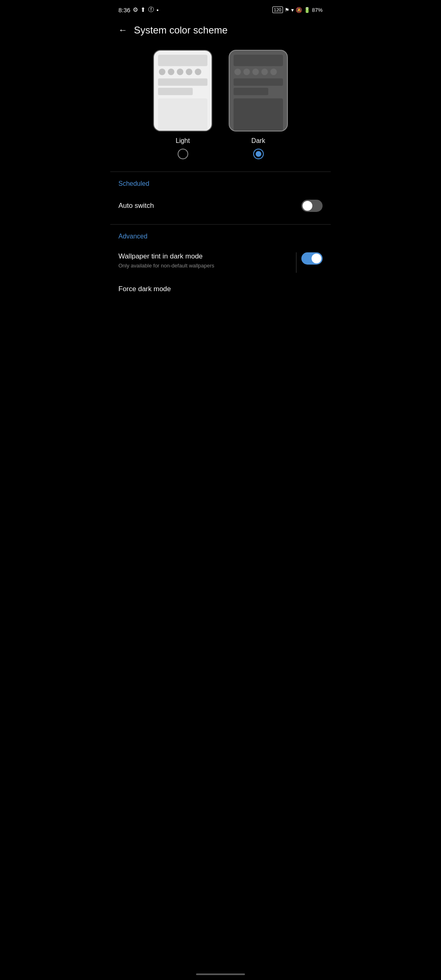 This screenshot has height=980, width=441. Describe the element at coordinates (183, 91) in the screenshot. I see `light-theme-preview` at that location.